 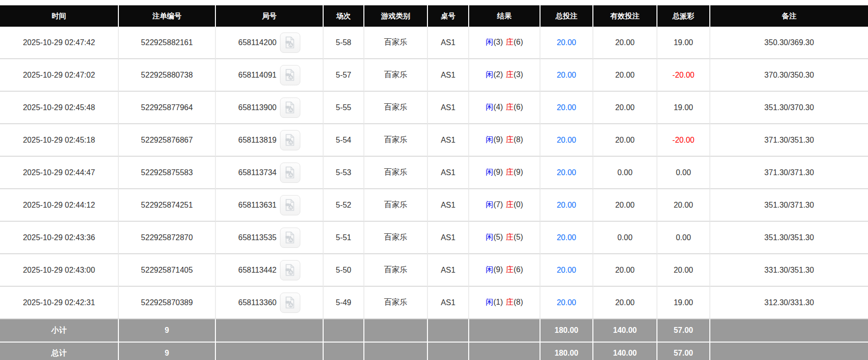 What do you see at coordinates (789, 303) in the screenshot?
I see `cell-remark: 312.30/331.30` at bounding box center [789, 303].